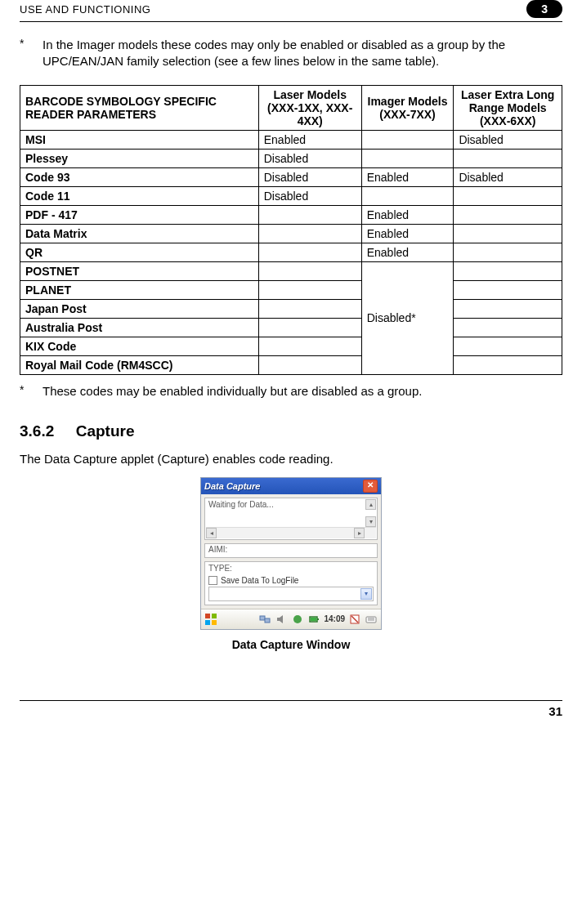 The image size is (582, 924). What do you see at coordinates (105, 431) in the screenshot?
I see `section-title: Capture` at bounding box center [105, 431].